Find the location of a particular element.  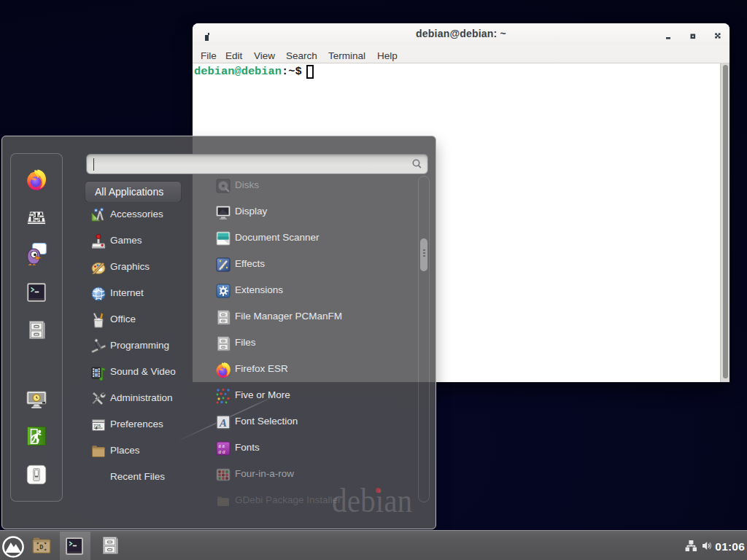

svg-text: A is located at coordinates (223, 423).